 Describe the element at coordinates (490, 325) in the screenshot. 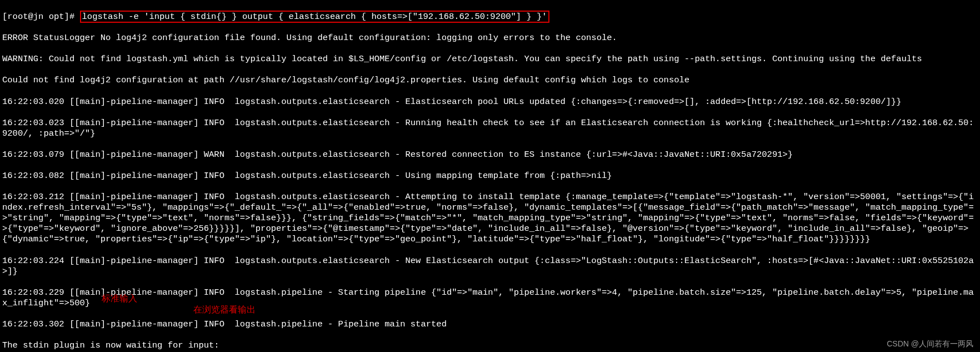

I see `log-line: 16:22:03.302 [[main]-pipeline-manager] I…` at that location.